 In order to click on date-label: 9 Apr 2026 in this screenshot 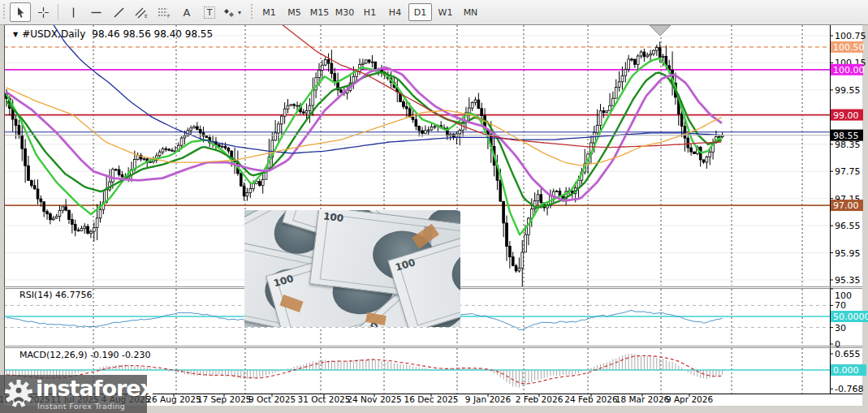, I will do `click(690, 399)`.